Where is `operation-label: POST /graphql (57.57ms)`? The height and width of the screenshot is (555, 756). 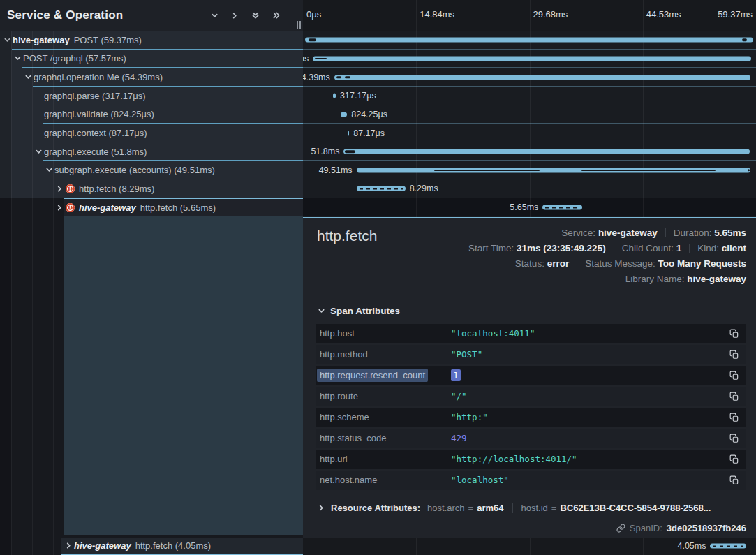
operation-label: POST /graphql (57.57ms) is located at coordinates (75, 59).